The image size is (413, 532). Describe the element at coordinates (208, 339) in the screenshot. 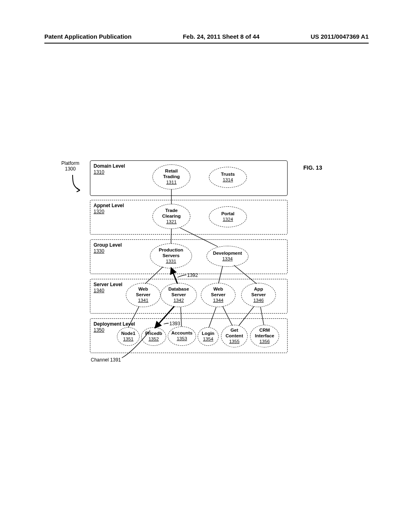

I see `node-num: 1354` at that location.